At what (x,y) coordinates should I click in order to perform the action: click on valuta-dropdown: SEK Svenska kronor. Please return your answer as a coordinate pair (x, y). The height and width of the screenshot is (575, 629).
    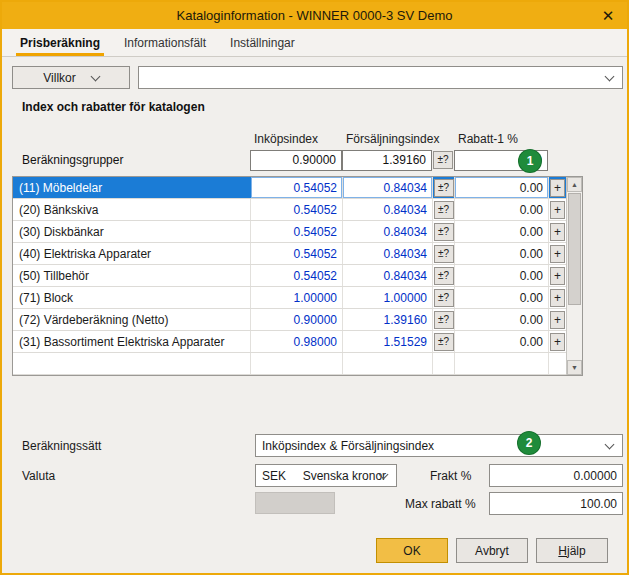
    Looking at the image, I should click on (326, 476).